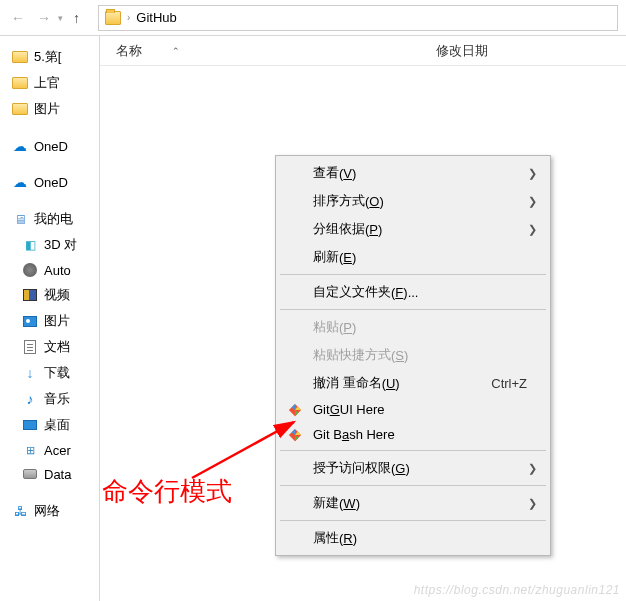 The image size is (626, 601). Describe the element at coordinates (50, 474) in the screenshot. I see `tree-item-data-disk: Data` at that location.